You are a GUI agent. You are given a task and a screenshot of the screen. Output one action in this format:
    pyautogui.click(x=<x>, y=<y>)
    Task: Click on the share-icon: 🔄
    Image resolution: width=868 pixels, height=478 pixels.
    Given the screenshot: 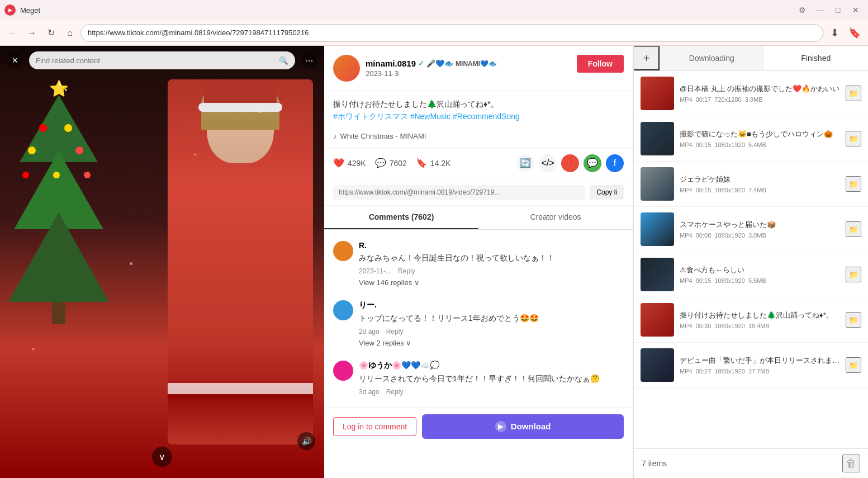 What is the action you would take?
    pyautogui.click(x=525, y=163)
    